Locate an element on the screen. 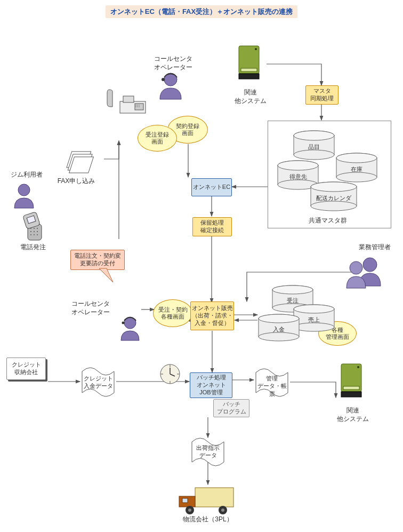 The width and height of the screenshot is (403, 532). admin-label: 業務管理者 is located at coordinates (374, 248).